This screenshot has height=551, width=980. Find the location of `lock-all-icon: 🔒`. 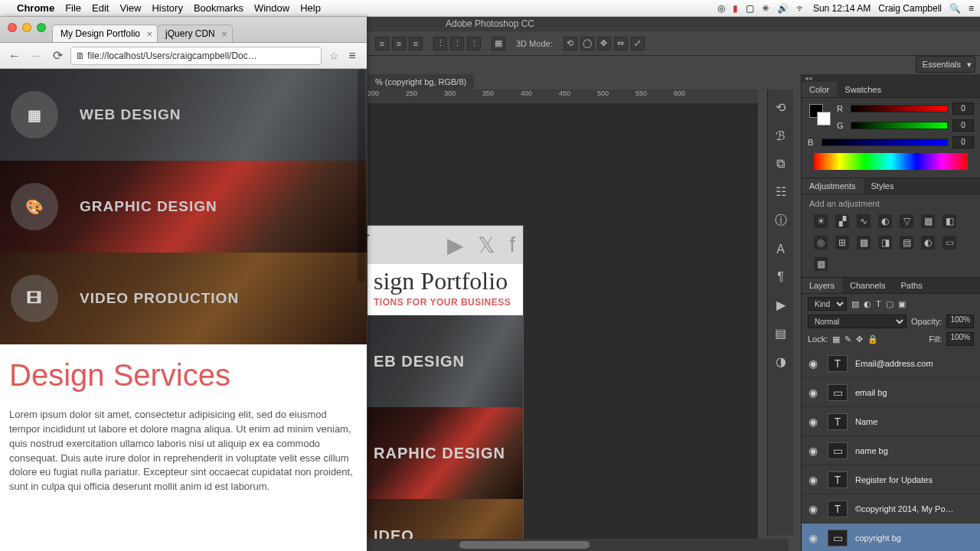

lock-all-icon: 🔒 is located at coordinates (873, 340).